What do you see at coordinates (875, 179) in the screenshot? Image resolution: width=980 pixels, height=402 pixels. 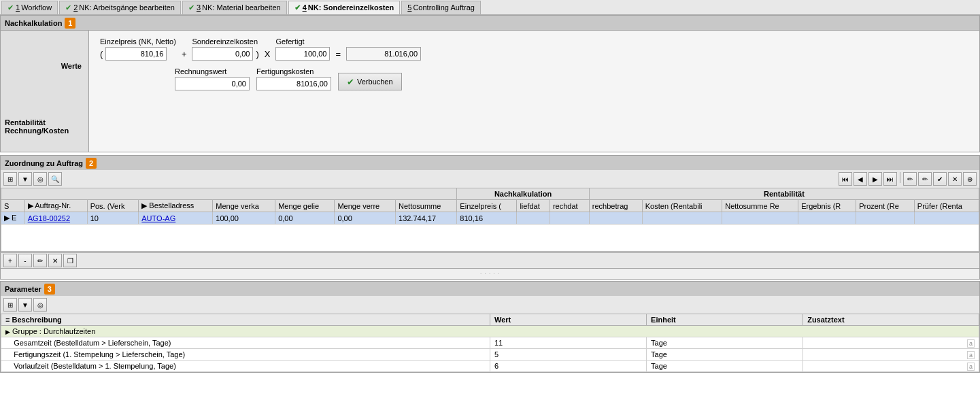 I see `next-btn: ▶` at bounding box center [875, 179].